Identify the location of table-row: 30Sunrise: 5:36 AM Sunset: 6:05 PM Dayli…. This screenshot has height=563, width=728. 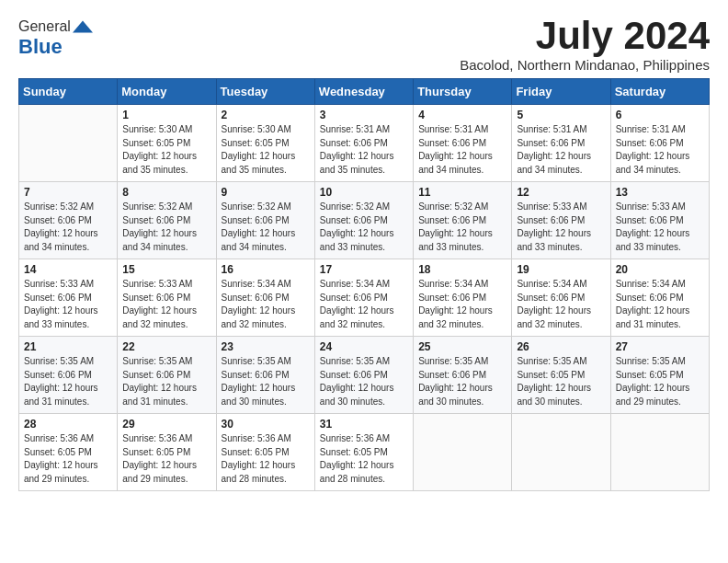
(265, 453).